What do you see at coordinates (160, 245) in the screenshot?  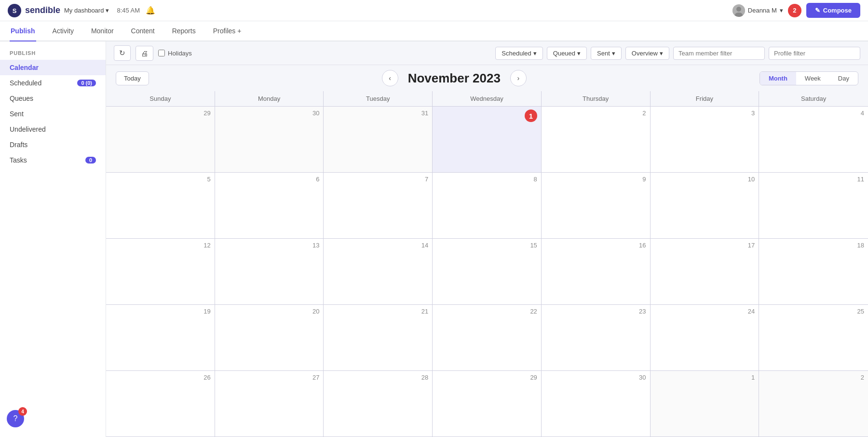 I see `date-number: 12` at bounding box center [160, 245].